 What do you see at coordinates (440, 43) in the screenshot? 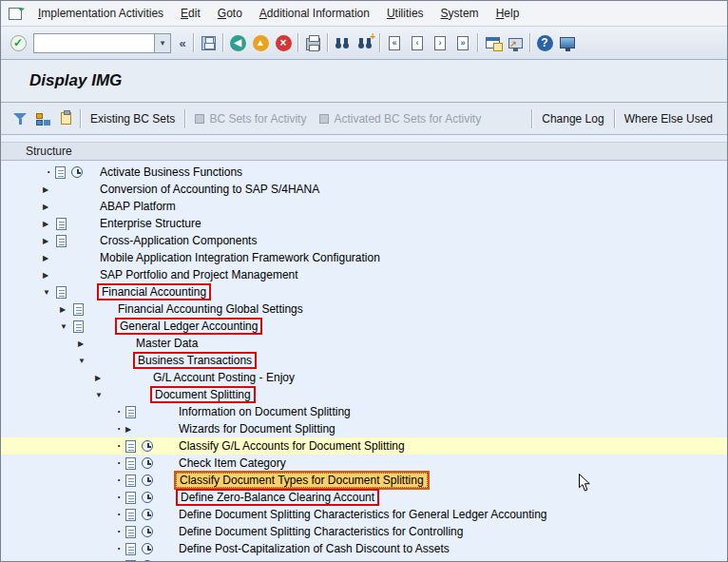
I see `next-page-button: ›` at bounding box center [440, 43].